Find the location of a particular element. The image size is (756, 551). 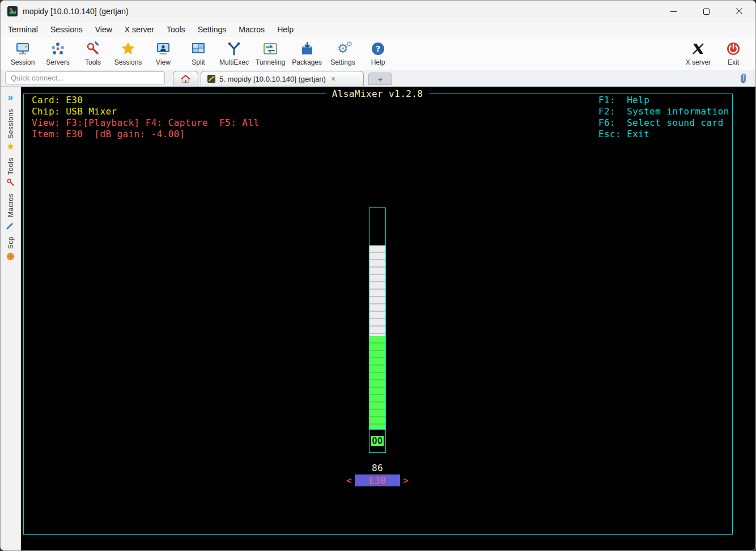

sidebar-expand-chevron-icon: » is located at coordinates (10, 98).